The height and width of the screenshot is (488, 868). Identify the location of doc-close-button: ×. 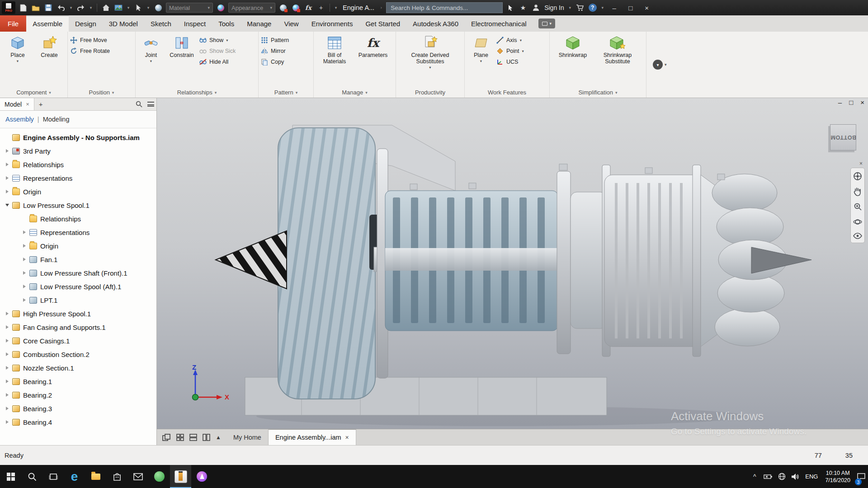
(863, 102).